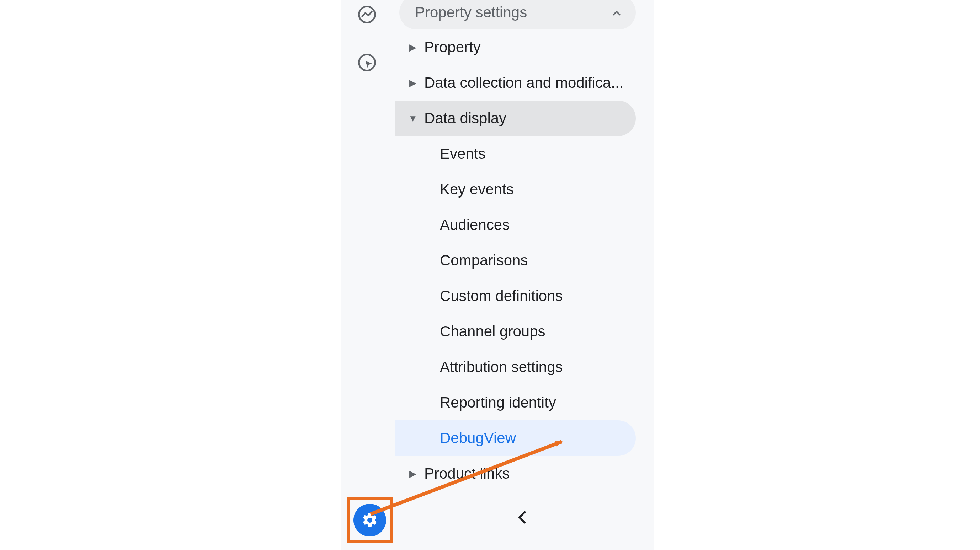 The width and height of the screenshot is (980, 550). What do you see at coordinates (515, 260) in the screenshot?
I see `sub-item-comparisons: Comparisons` at bounding box center [515, 260].